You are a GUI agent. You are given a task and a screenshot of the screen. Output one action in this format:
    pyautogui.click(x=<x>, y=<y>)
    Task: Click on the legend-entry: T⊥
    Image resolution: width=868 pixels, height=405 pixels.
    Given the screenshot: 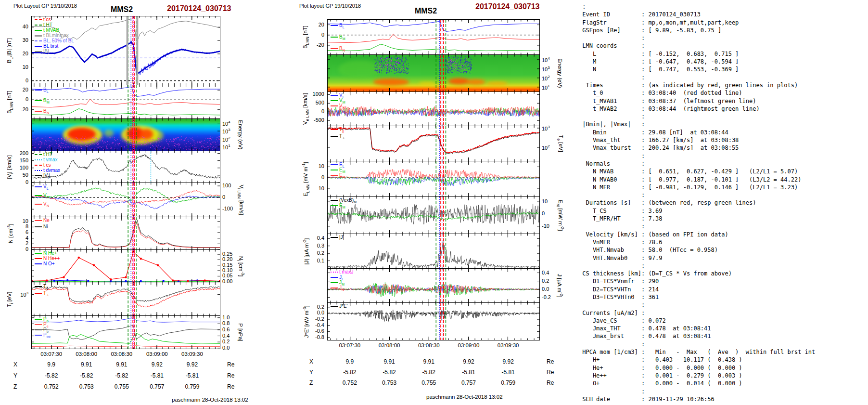 What is the action you would take?
    pyautogui.click(x=42, y=294)
    